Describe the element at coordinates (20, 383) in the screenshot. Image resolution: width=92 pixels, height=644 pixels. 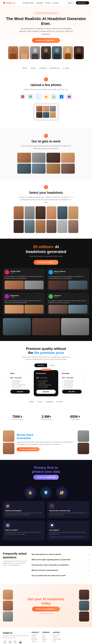
I see `basic-feature-2: ✓2 outfit styles` at that location.